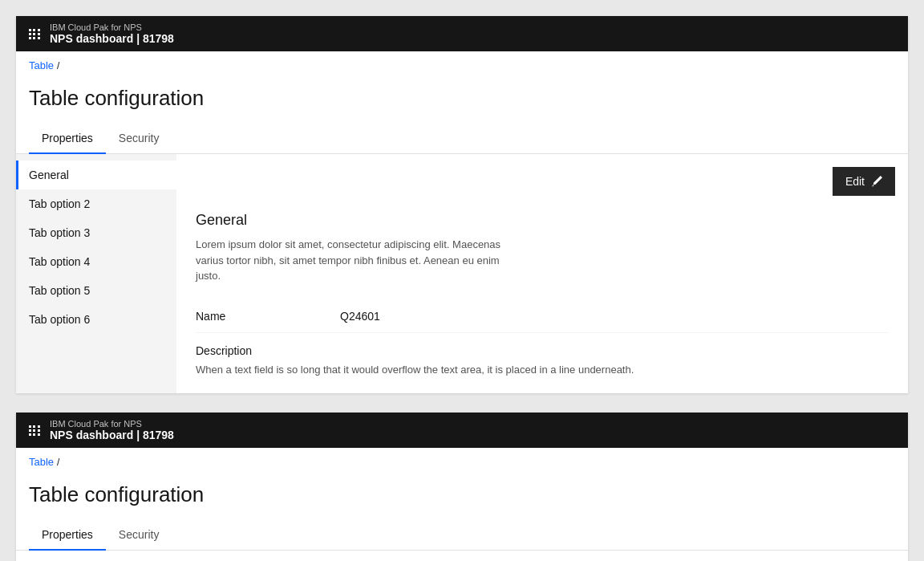 This screenshot has height=561, width=924. I want to click on section-title: General, so click(542, 220).